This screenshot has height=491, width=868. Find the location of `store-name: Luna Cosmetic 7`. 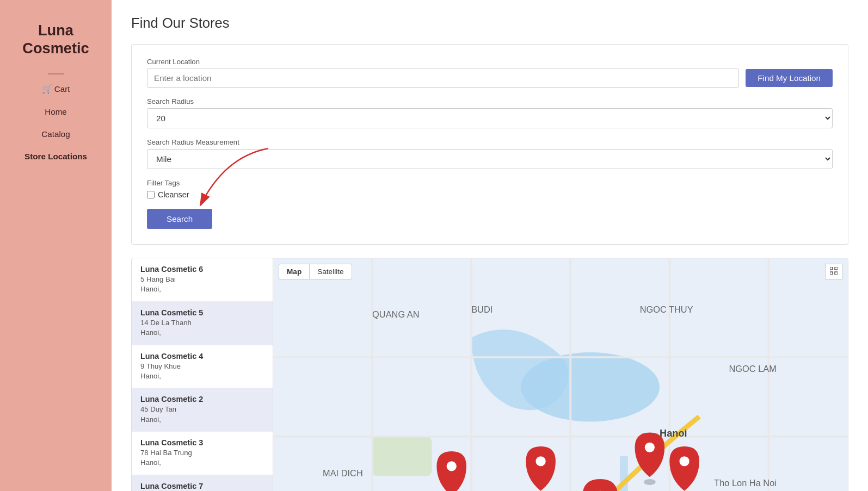

store-name: Luna Cosmetic 7 is located at coordinates (202, 486).